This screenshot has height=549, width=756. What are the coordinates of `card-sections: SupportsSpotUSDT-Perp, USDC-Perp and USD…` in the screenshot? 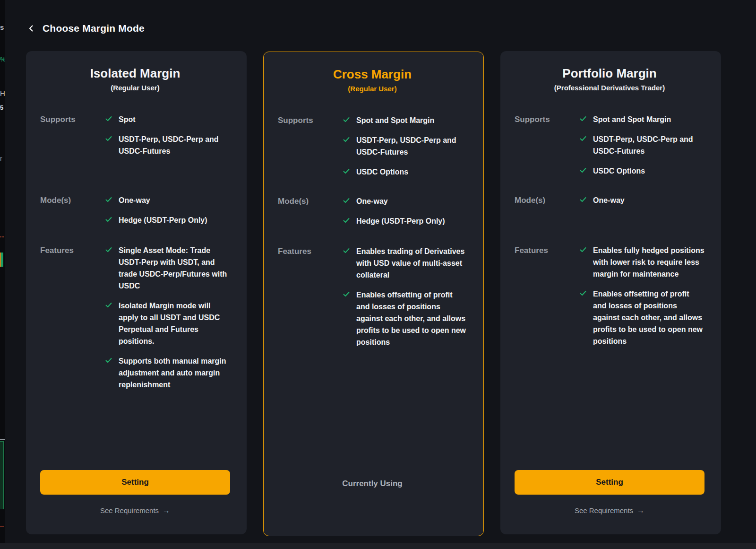 It's located at (135, 252).